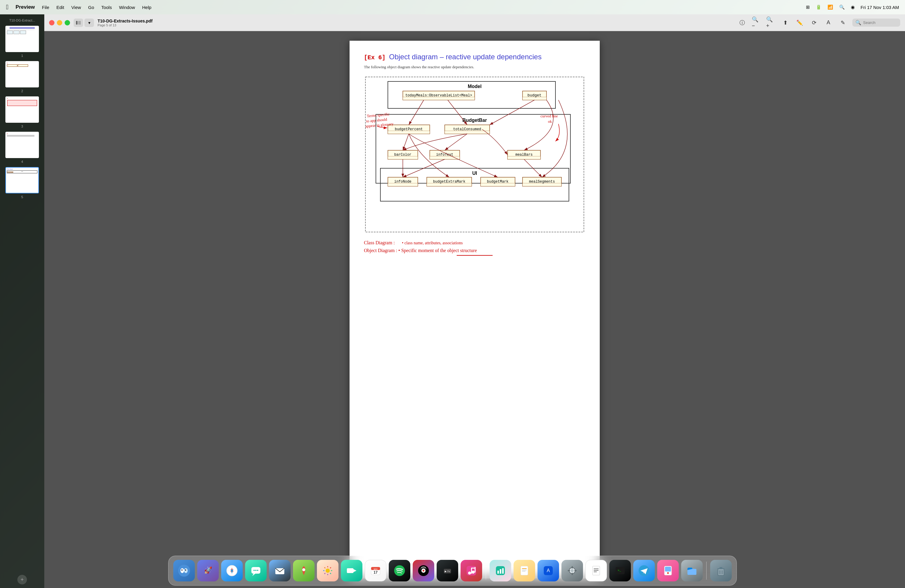  I want to click on dock-calendar: NOV 17, so click(376, 571).